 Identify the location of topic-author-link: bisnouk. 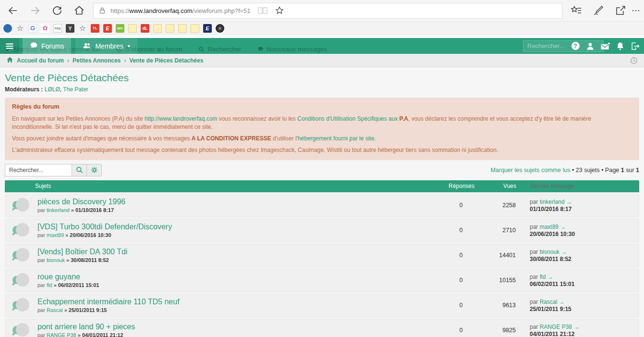
(56, 260).